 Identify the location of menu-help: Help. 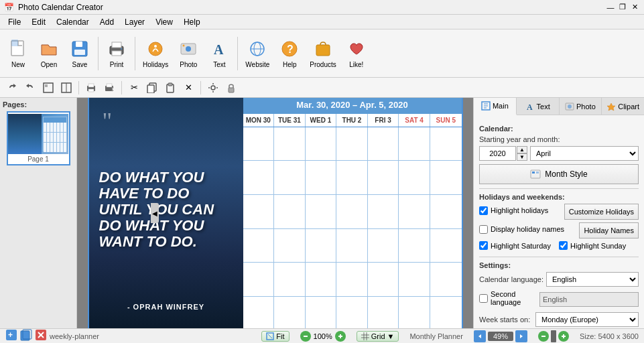
(192, 22).